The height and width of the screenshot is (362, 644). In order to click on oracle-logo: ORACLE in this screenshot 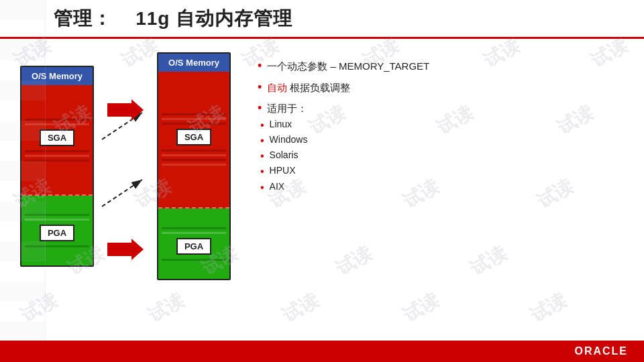, I will do `click(601, 351)`.